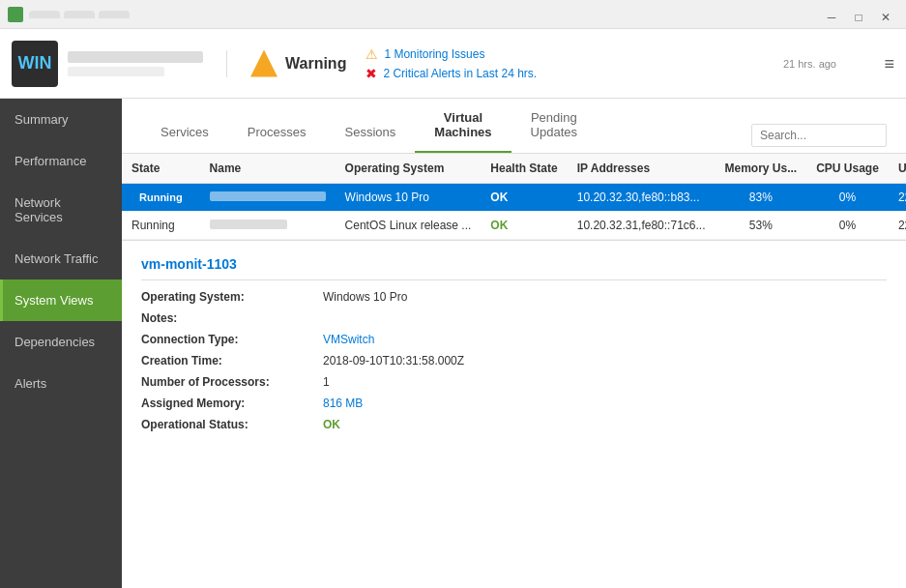  Describe the element at coordinates (462, 126) in the screenshot. I see `tab-virtual-machines: Virtual Machines` at that location.